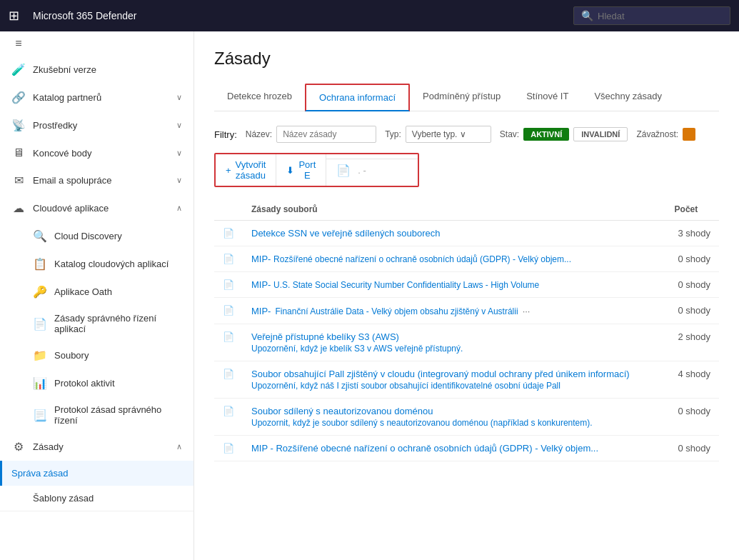  What do you see at coordinates (467, 311) in the screenshot?
I see `table-row: 📄 MIP- Finanční Austrálie Data - Velký o…` at bounding box center [467, 311].